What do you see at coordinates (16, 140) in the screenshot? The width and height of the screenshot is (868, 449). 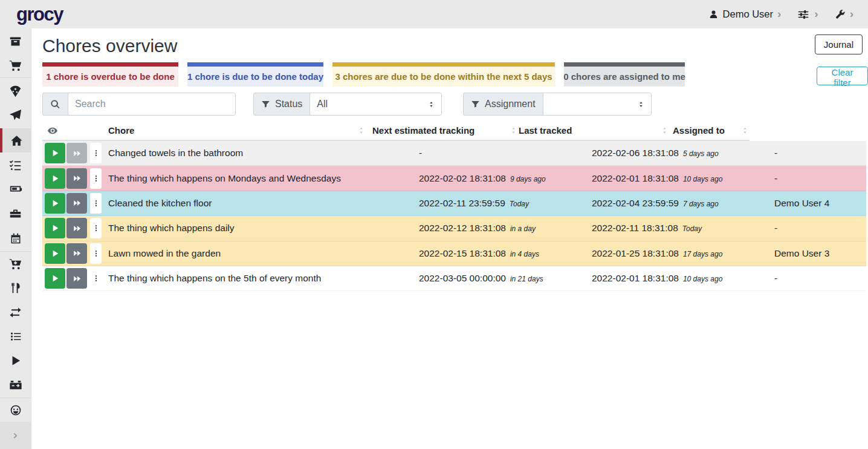 I see `sidebar-item-chores-overview` at bounding box center [16, 140].